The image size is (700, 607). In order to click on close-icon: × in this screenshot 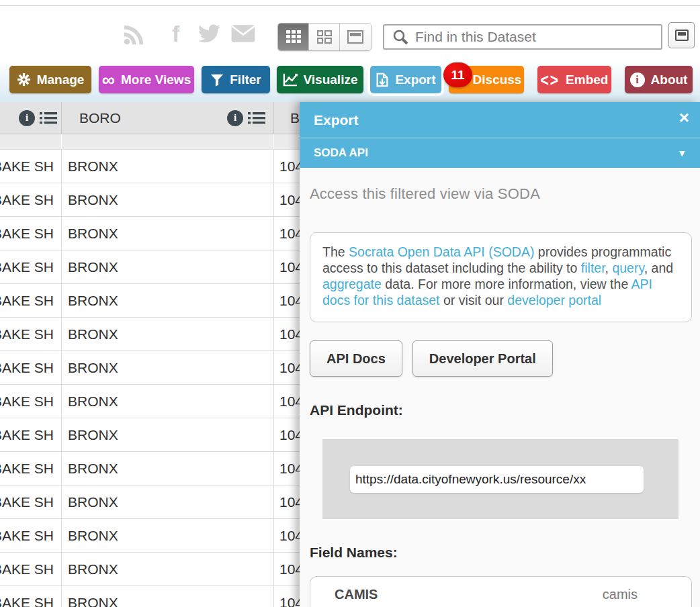, I will do `click(684, 118)`.